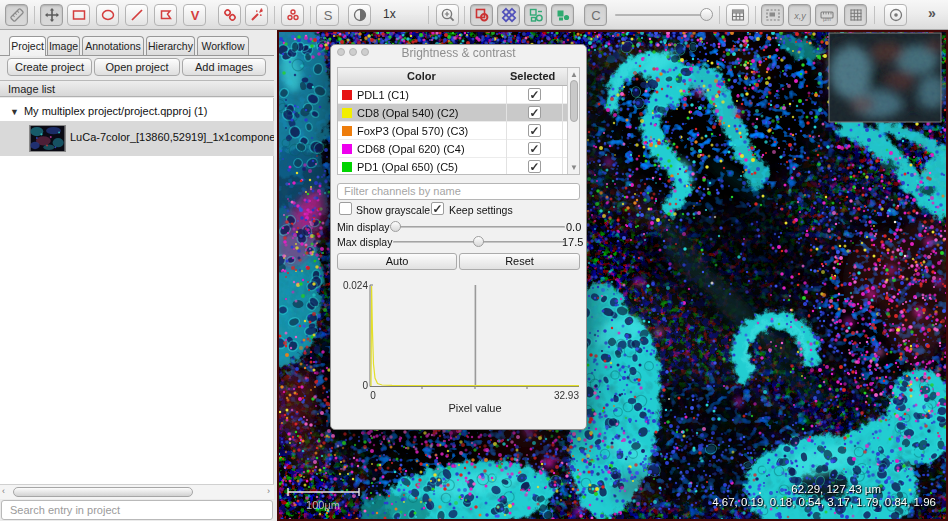  I want to click on svg-text: x,y, so click(800, 16).